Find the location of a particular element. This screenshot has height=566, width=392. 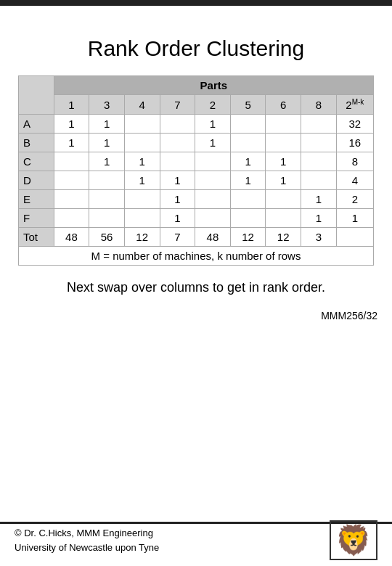

row-label-f: F is located at coordinates (36, 218).